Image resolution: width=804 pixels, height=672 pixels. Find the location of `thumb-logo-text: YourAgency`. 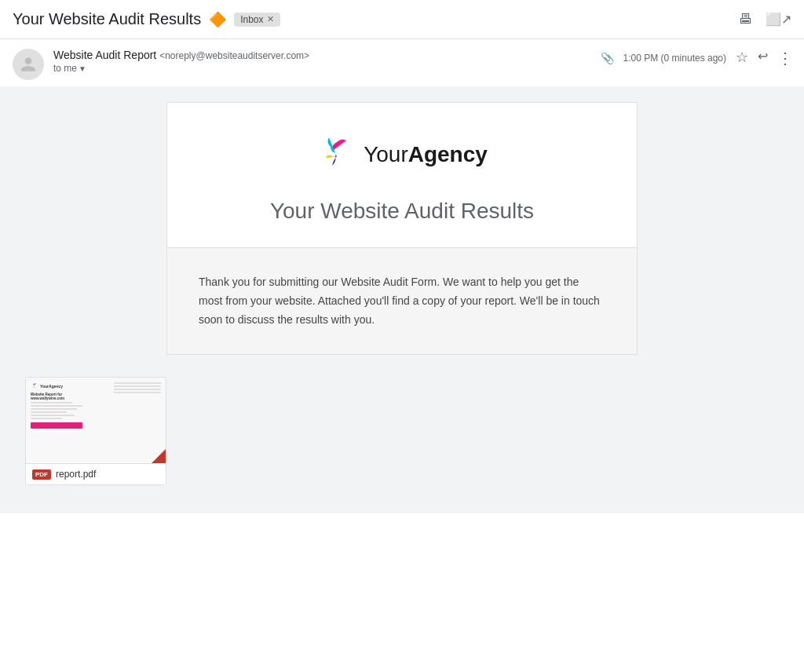

thumb-logo-text: YourAgency is located at coordinates (52, 386).